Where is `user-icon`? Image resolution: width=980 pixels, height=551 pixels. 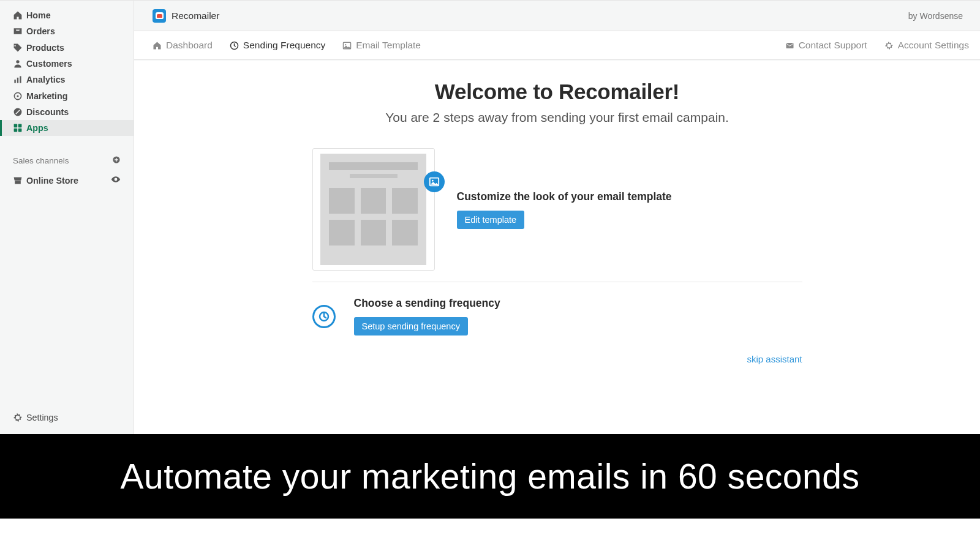
user-icon is located at coordinates (20, 64).